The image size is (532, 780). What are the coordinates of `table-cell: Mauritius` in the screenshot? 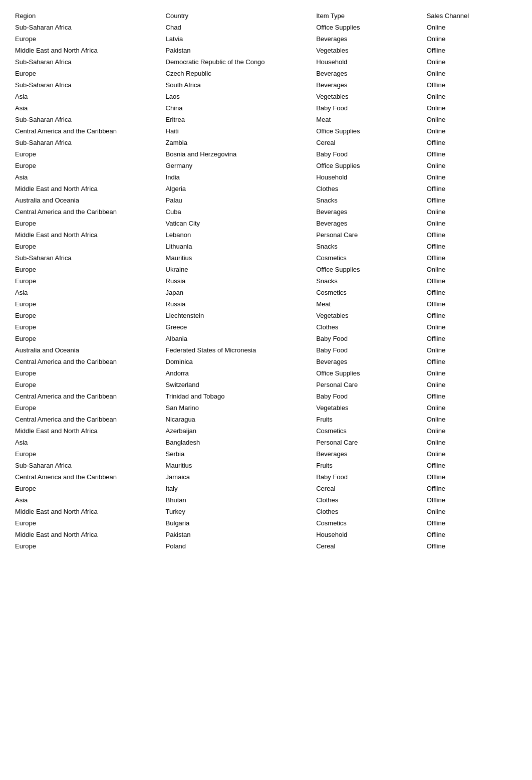 It's located at (241, 465).